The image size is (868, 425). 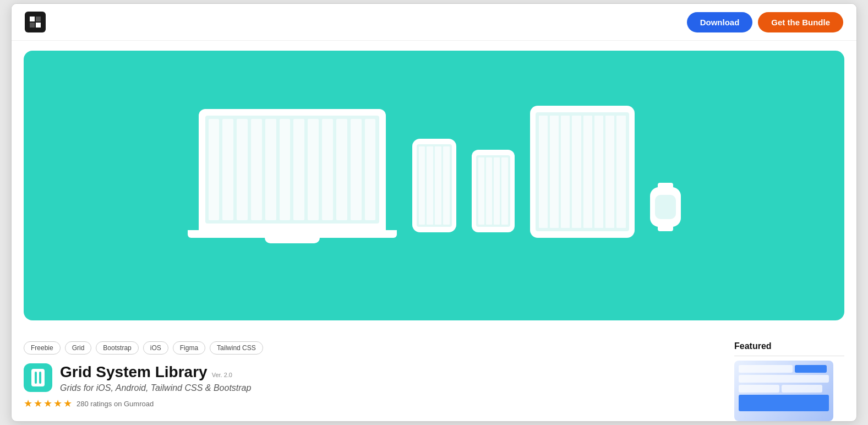 I want to click on laptop-grid, so click(x=292, y=170).